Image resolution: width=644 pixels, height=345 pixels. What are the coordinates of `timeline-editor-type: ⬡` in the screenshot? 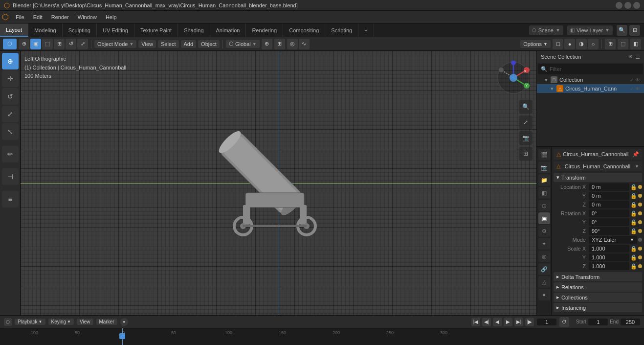 It's located at (8, 322).